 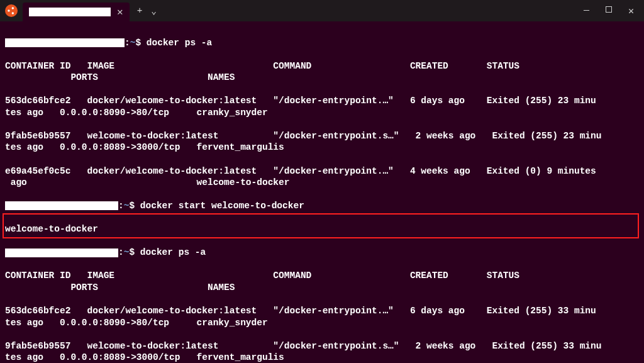 What do you see at coordinates (322, 253) in the screenshot?
I see `prompt-line-3: :~$ docker ps -a` at bounding box center [322, 253].